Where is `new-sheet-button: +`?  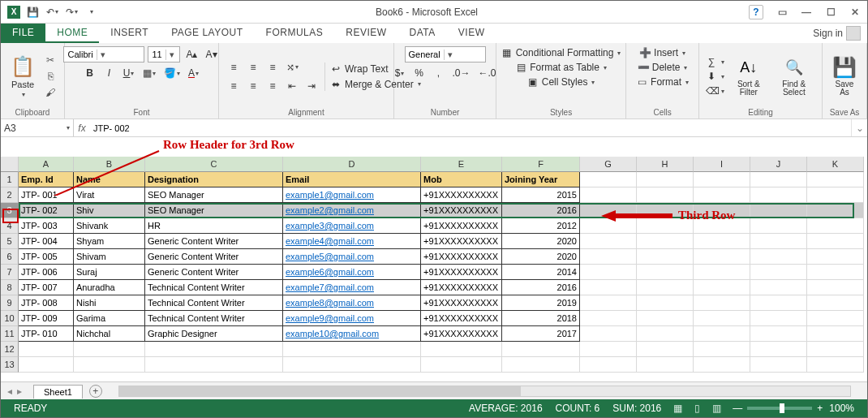 new-sheet-button: + is located at coordinates (96, 391).